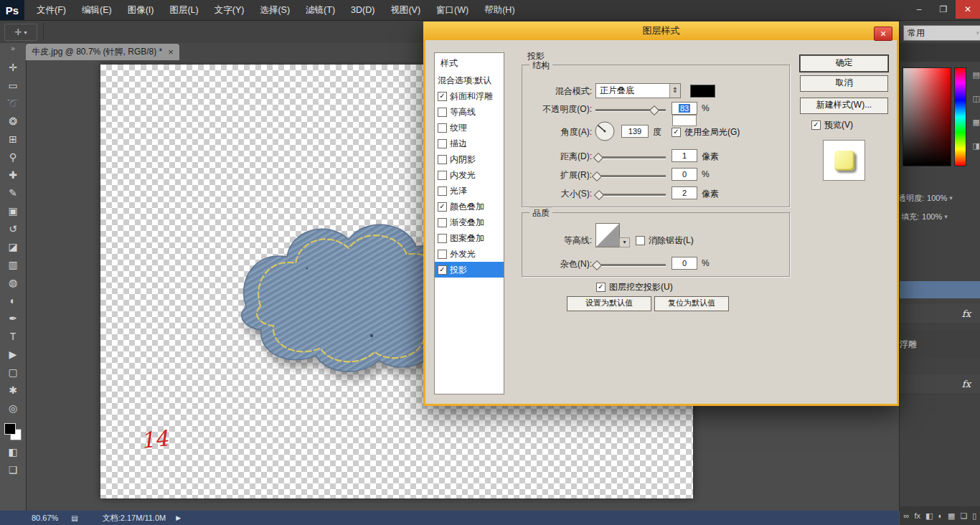  I want to click on style-item: 光泽, so click(469, 191).